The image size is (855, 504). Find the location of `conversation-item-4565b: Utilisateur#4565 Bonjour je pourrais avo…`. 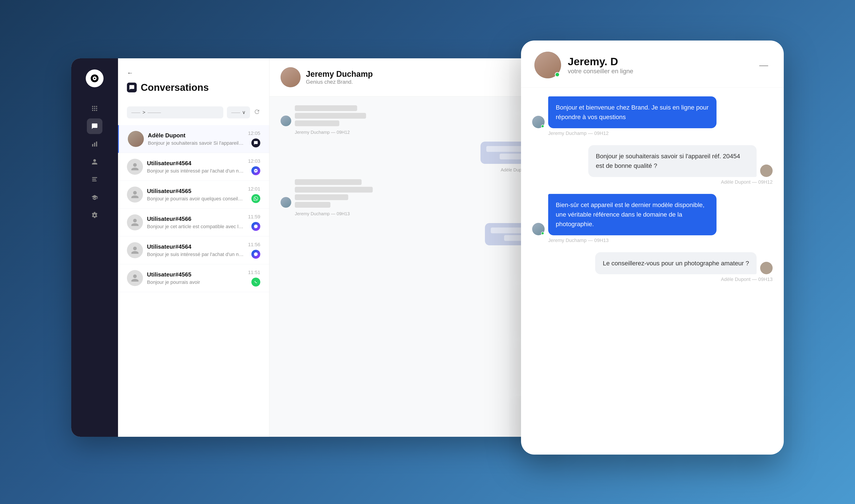

conversation-item-4565b: Utilisateur#4565 Bonjour je pourrais avo… is located at coordinates (194, 278).